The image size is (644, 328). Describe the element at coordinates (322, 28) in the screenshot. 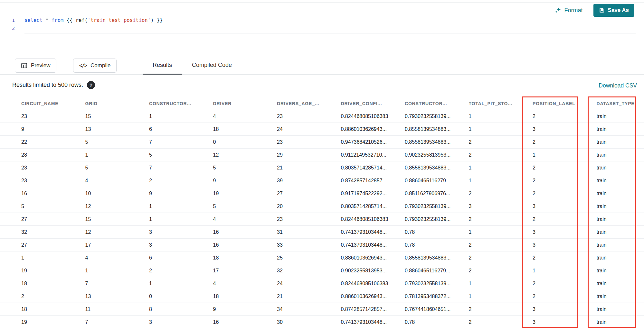

I see `code-line: 2` at that location.